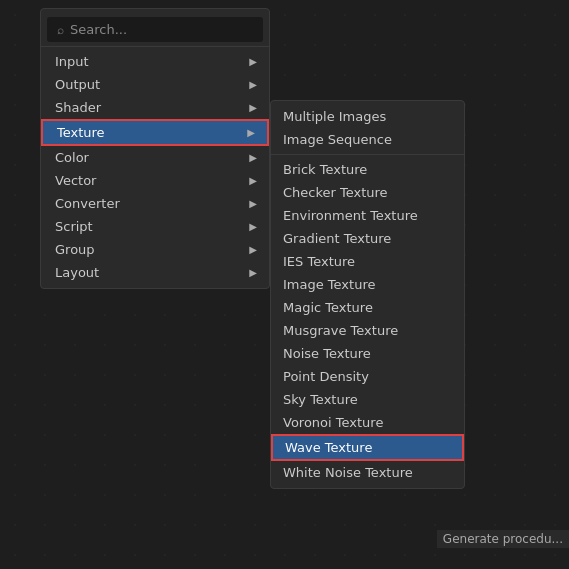 The image size is (569, 569). I want to click on submenu-label: Magic Texture, so click(328, 308).